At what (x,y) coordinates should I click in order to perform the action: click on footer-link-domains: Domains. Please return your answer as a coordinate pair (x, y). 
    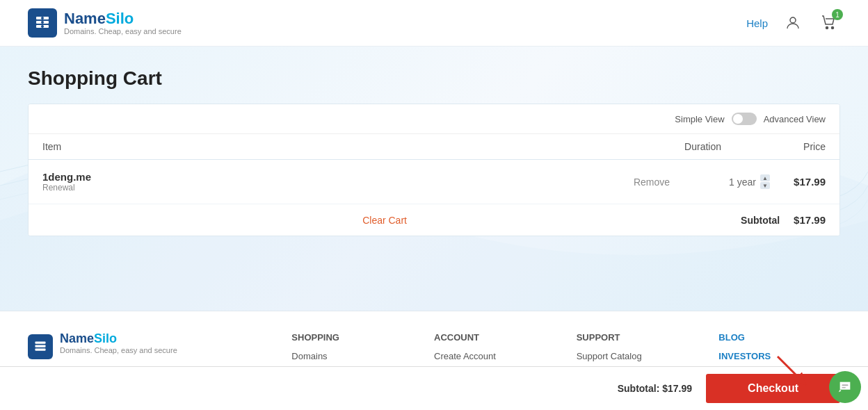
    Looking at the image, I should click on (352, 356).